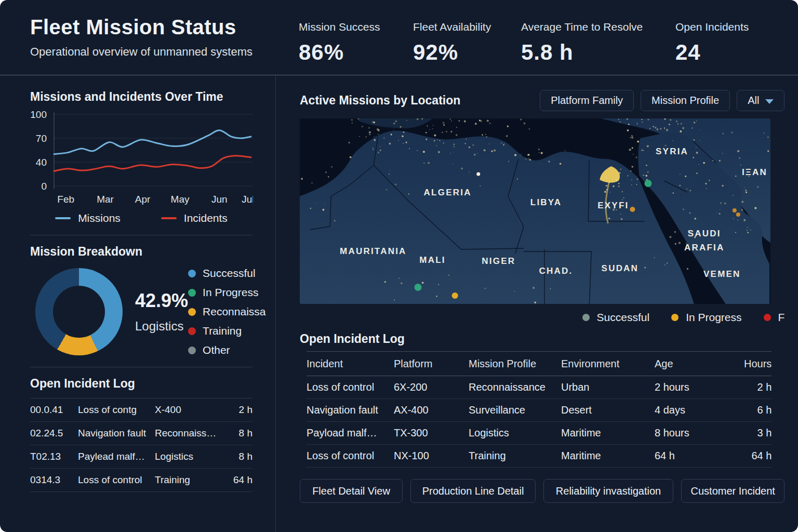 This screenshot has height=532, width=798. Describe the element at coordinates (608, 491) in the screenshot. I see `reliability-investigation-button: Reliability invastigation` at that location.